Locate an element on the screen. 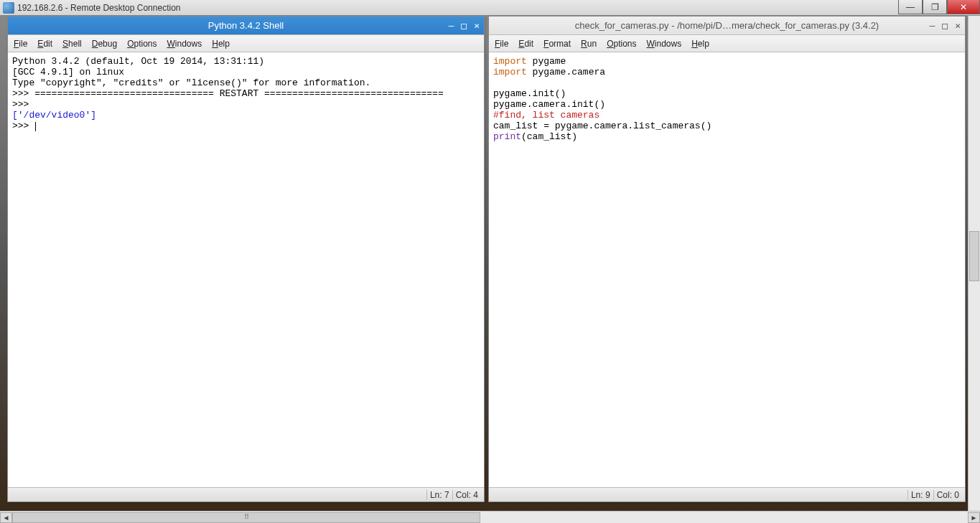 Image resolution: width=980 pixels, height=523 pixels. text-cursor-icon is located at coordinates (36, 126).